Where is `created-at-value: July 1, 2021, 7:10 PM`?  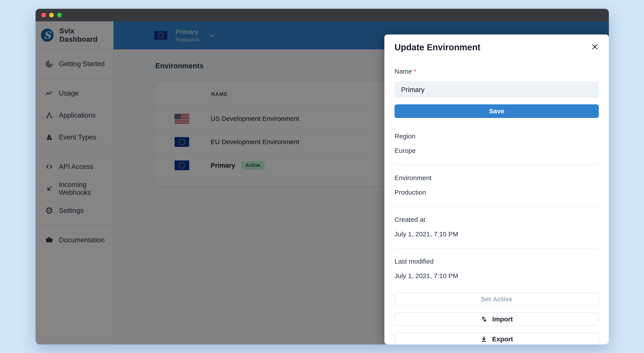 created-at-value: July 1, 2021, 7:10 PM is located at coordinates (496, 234).